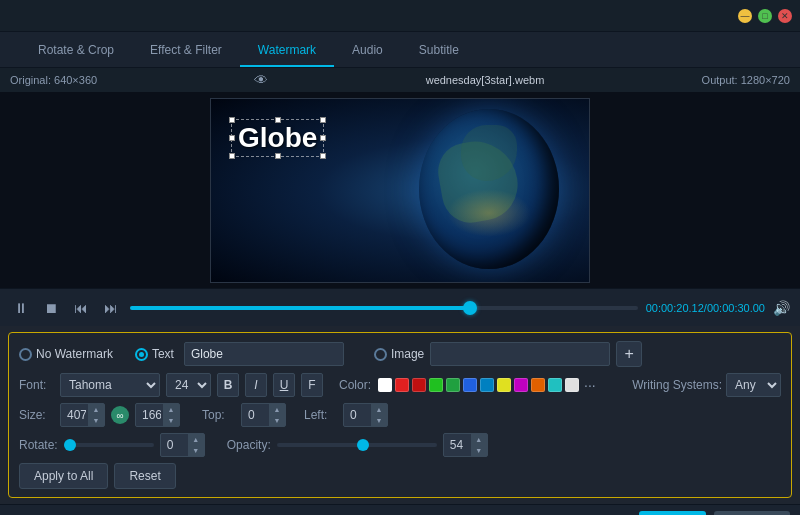  I want to click on resize-handle-bl, so click(232, 156).